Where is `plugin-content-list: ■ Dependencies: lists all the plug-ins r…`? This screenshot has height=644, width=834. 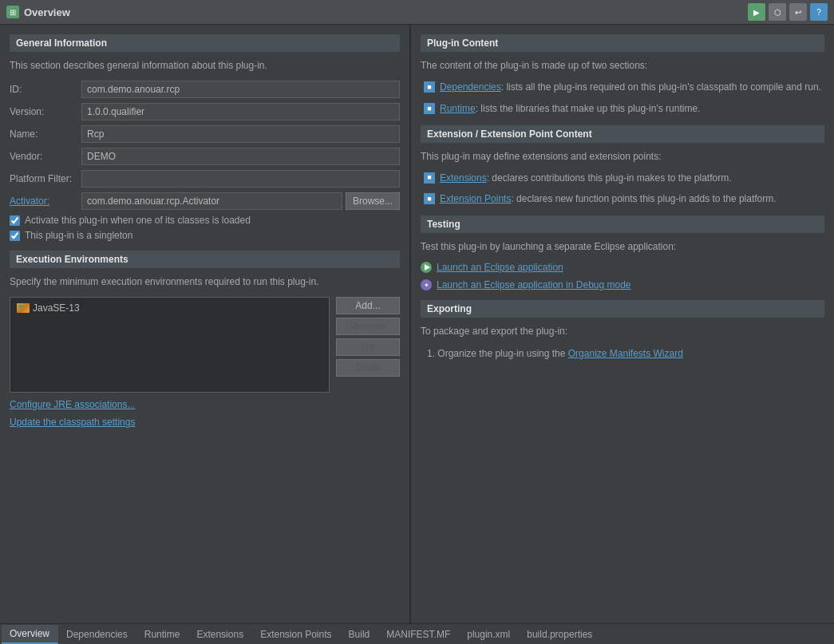
plugin-content-list: ■ Dependencies: lists all the plug-ins r… is located at coordinates (623, 98).